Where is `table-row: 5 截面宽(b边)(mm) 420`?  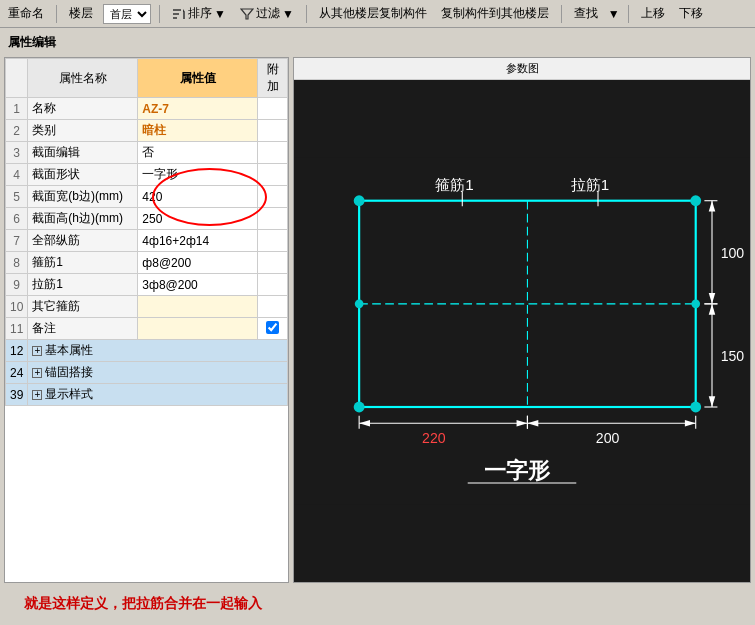 table-row: 5 截面宽(b边)(mm) 420 is located at coordinates (147, 197).